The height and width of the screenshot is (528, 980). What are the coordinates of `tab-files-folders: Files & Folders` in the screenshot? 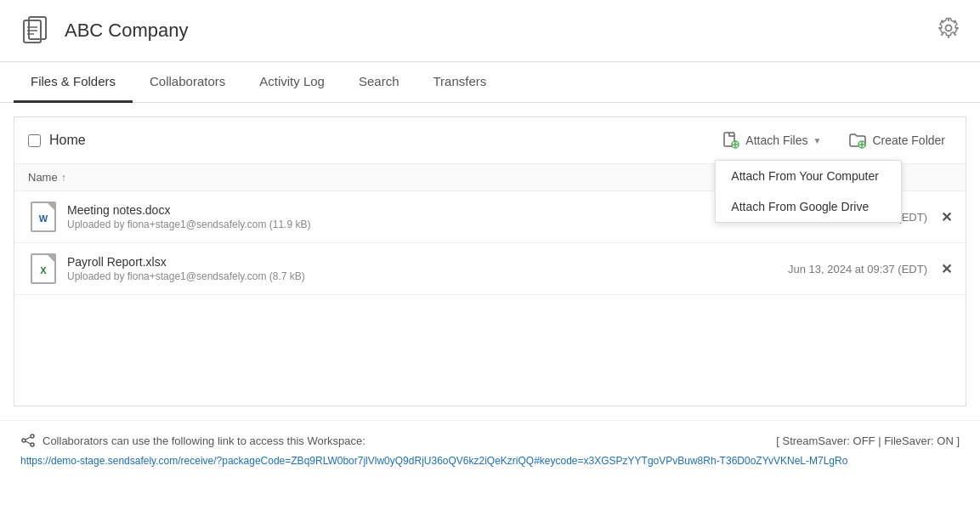 It's located at (73, 82).